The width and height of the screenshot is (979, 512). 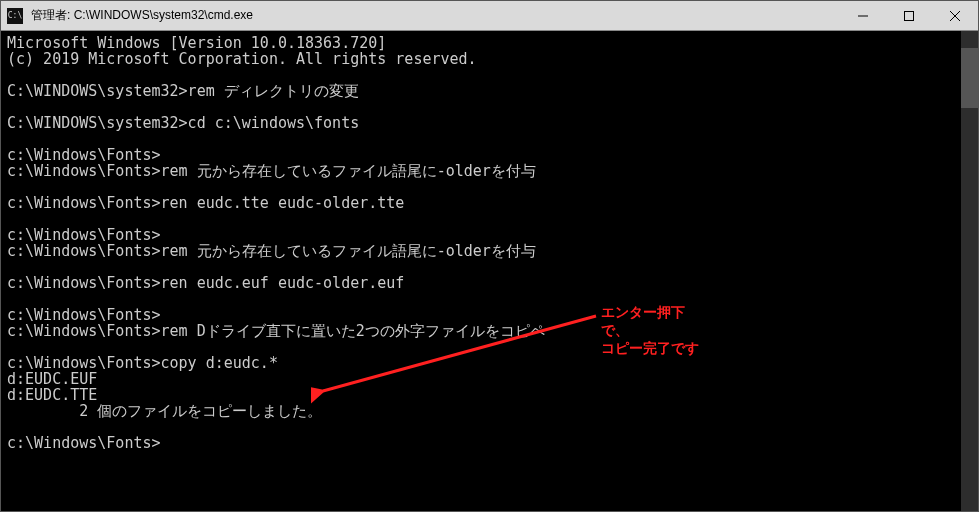 I want to click on close-button, so click(x=955, y=16).